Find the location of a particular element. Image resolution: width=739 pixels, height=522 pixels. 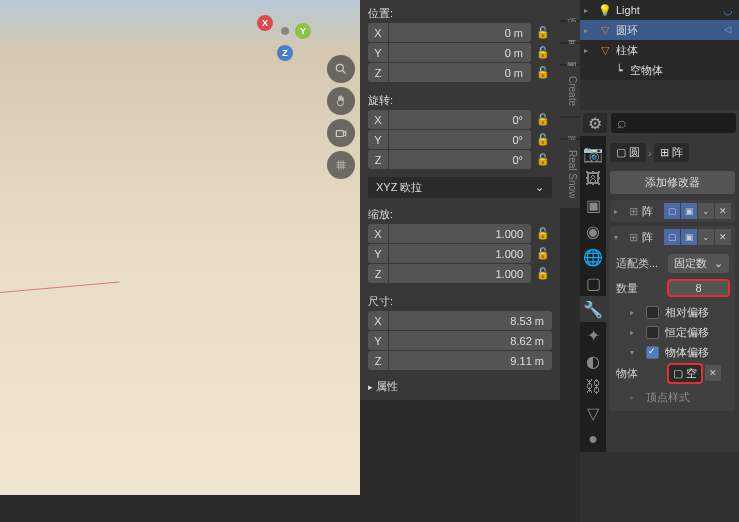

axis-x-line is located at coordinates (60, 288).